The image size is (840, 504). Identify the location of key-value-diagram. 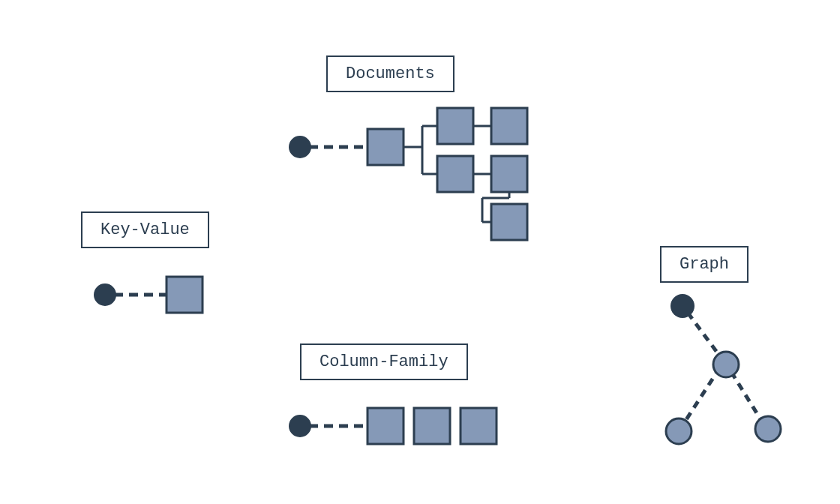
(148, 295).